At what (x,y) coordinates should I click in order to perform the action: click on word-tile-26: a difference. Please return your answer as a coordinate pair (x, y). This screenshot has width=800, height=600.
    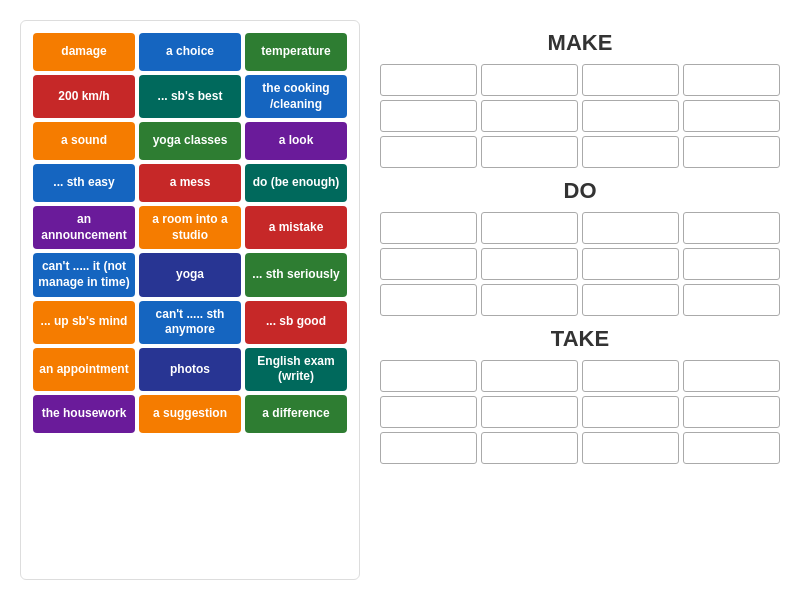
    Looking at the image, I should click on (296, 414).